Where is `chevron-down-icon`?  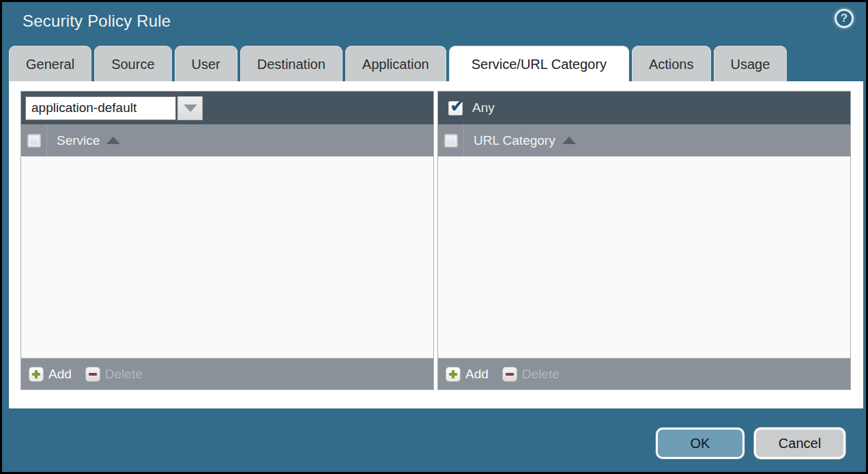 chevron-down-icon is located at coordinates (190, 108).